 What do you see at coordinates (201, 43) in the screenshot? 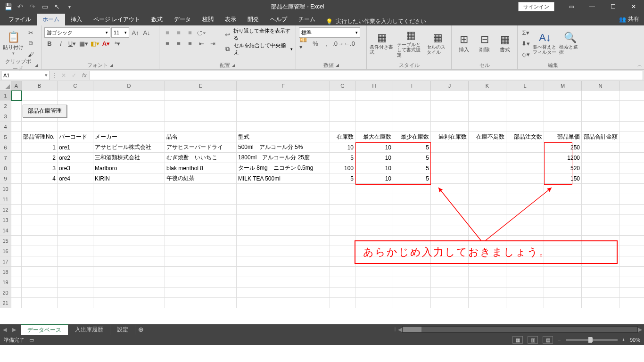
I see `decrease-indent-icon: ⇤` at bounding box center [201, 43].